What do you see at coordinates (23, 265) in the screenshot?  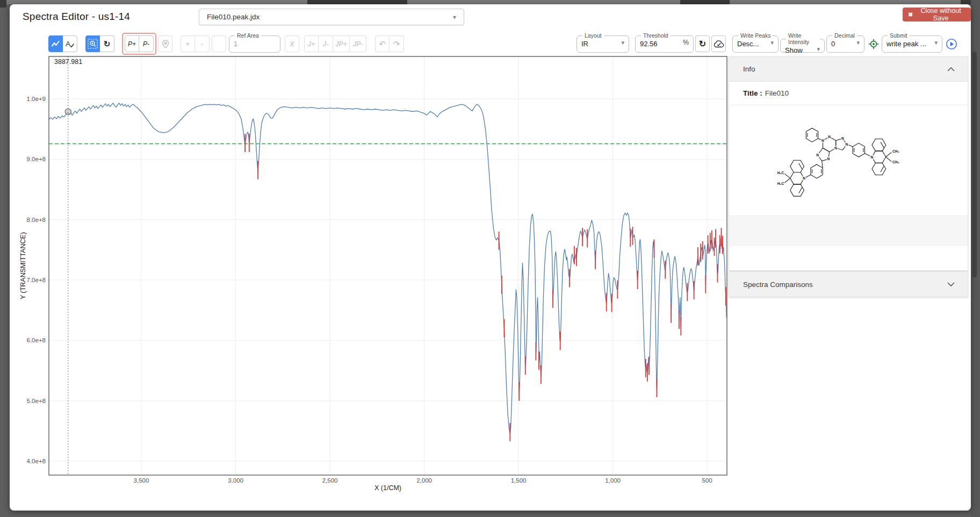 I see `y-axis-title: Y (TRANSMITTANCE)` at bounding box center [23, 265].